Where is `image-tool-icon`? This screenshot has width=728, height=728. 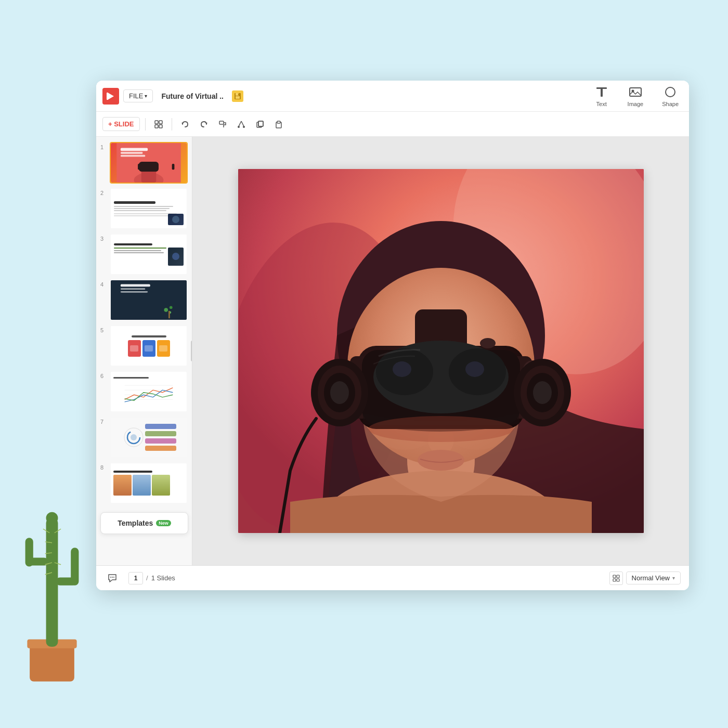
image-tool-icon is located at coordinates (635, 92).